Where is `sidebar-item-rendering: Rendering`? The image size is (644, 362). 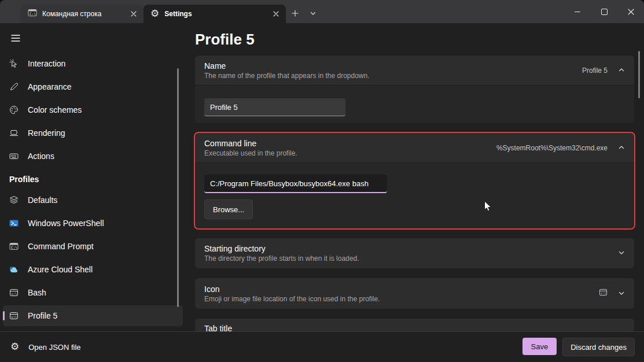
sidebar-item-rendering: Rendering is located at coordinates (93, 133).